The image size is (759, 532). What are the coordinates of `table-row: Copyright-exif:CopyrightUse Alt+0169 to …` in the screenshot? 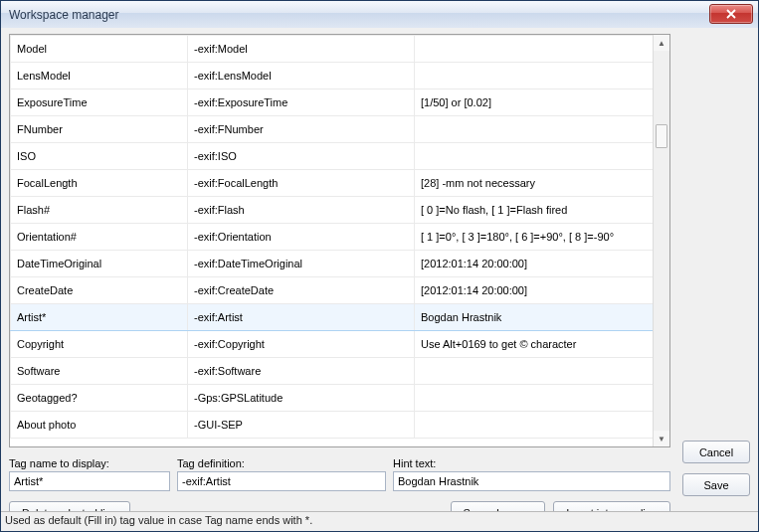 It's located at (332, 344).